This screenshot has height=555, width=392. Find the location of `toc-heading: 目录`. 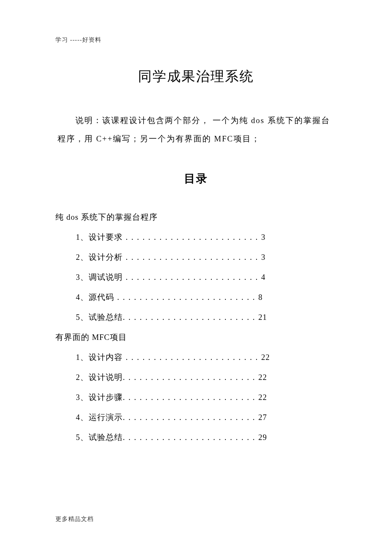

toc-heading: 目录 is located at coordinates (196, 179).